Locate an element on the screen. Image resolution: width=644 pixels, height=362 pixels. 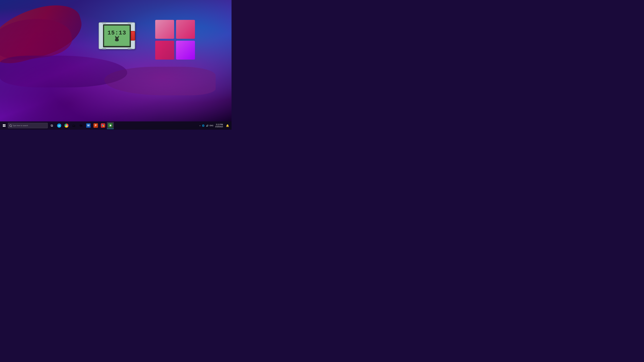
volume-icon: 🔊 is located at coordinates (207, 126).